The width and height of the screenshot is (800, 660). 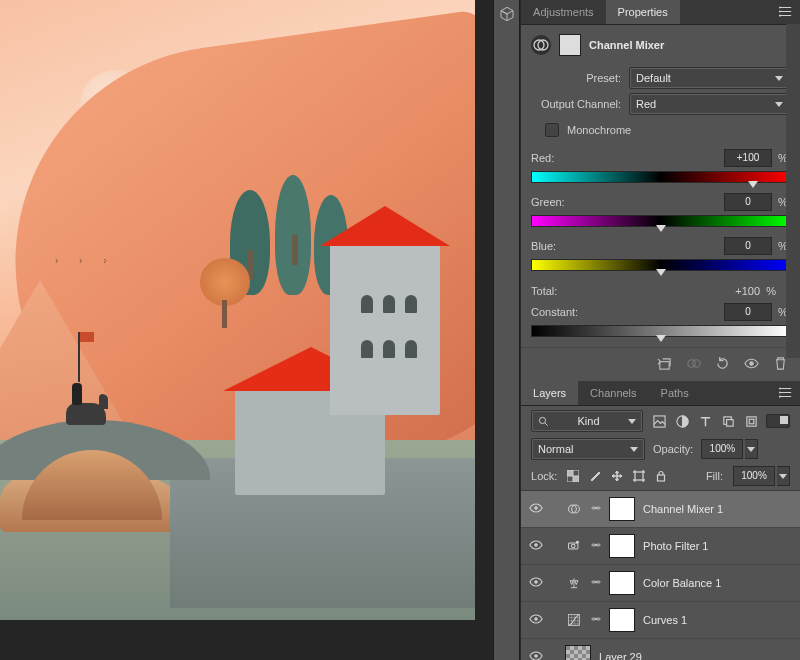 What do you see at coordinates (710, 78) in the screenshot?
I see `preset-select: Default` at bounding box center [710, 78].